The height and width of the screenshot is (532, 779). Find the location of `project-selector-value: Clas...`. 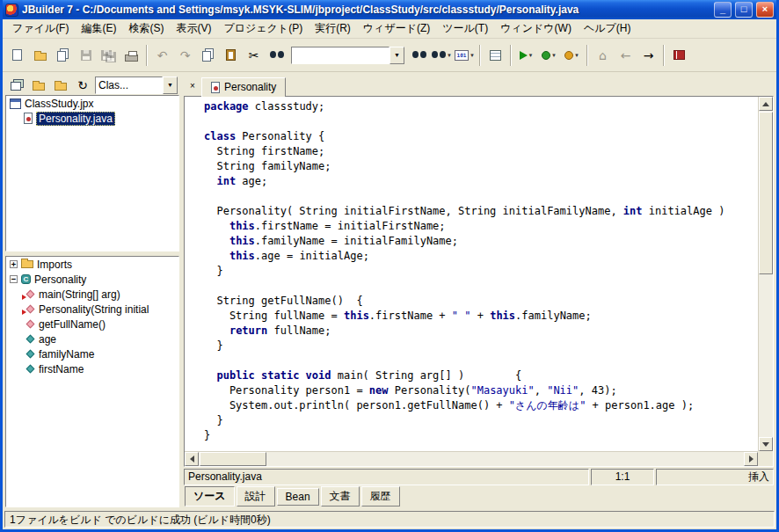

project-selector-value: Clas... is located at coordinates (128, 85).